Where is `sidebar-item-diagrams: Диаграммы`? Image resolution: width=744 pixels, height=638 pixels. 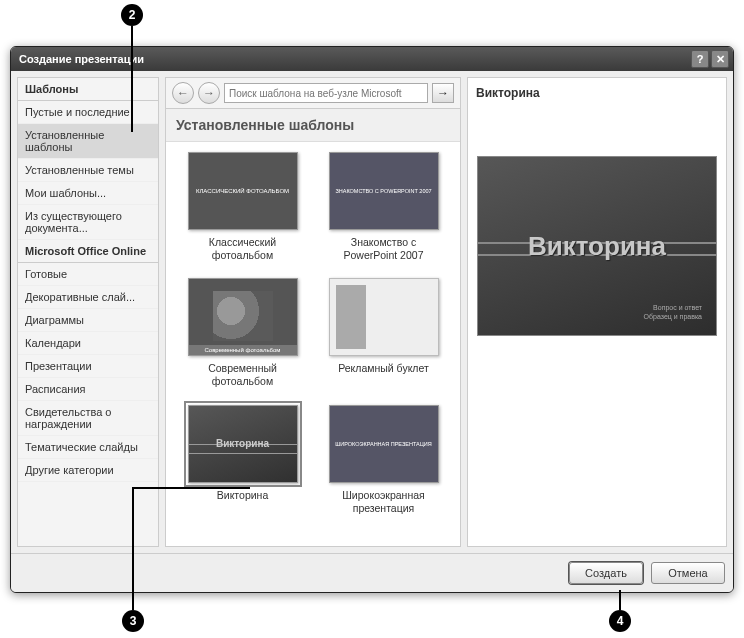 sidebar-item-diagrams: Диаграммы is located at coordinates (88, 320).